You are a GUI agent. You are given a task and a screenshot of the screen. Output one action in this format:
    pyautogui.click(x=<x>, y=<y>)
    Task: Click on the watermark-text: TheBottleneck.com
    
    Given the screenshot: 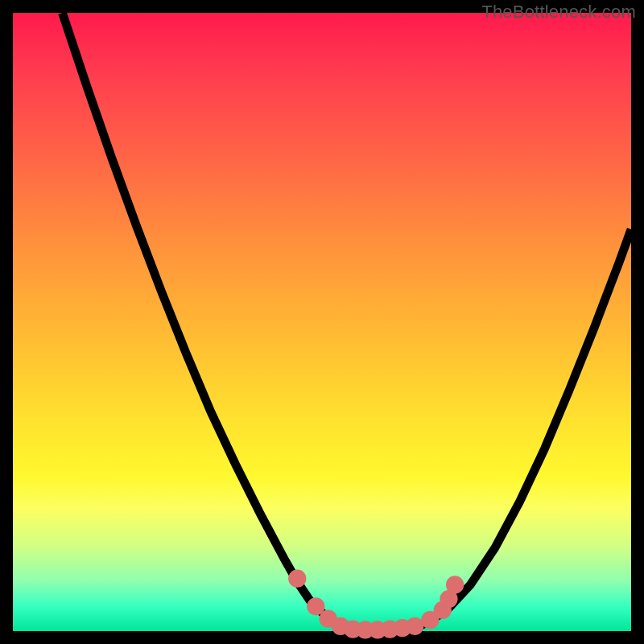 What is the action you would take?
    pyautogui.click(x=559, y=12)
    